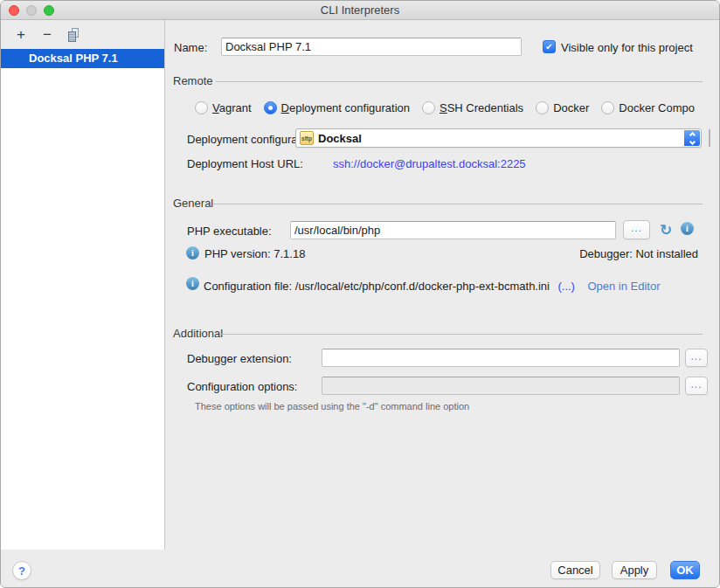  I want to click on general-section-divider, so click(458, 204).